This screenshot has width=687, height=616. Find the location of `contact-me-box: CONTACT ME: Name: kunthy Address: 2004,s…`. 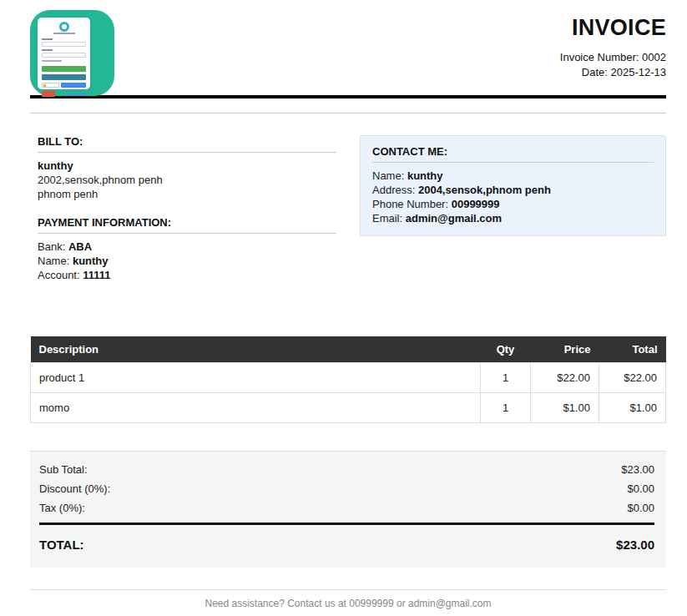

contact-me-box: CONTACT ME: Name: kunthy Address: 2004,s… is located at coordinates (513, 185).